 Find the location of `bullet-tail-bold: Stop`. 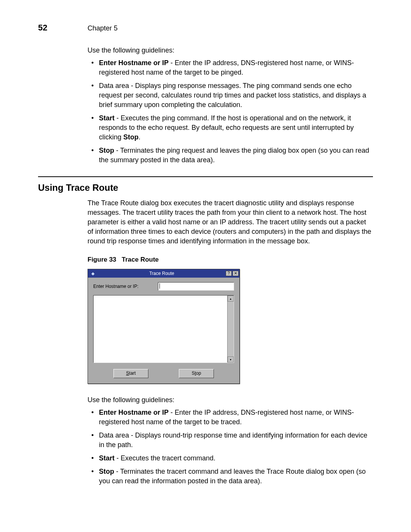

bullet-tail-bold: Stop is located at coordinates (131, 137).